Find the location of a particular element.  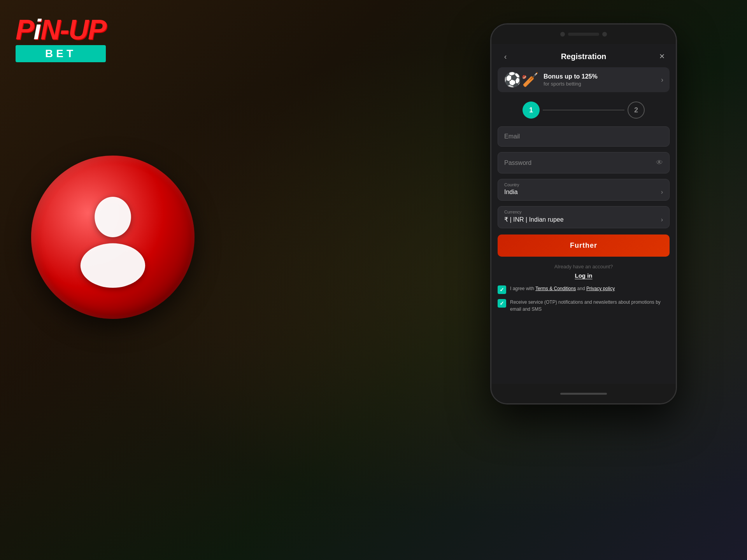

password-field: Password 👁 is located at coordinates (584, 163).